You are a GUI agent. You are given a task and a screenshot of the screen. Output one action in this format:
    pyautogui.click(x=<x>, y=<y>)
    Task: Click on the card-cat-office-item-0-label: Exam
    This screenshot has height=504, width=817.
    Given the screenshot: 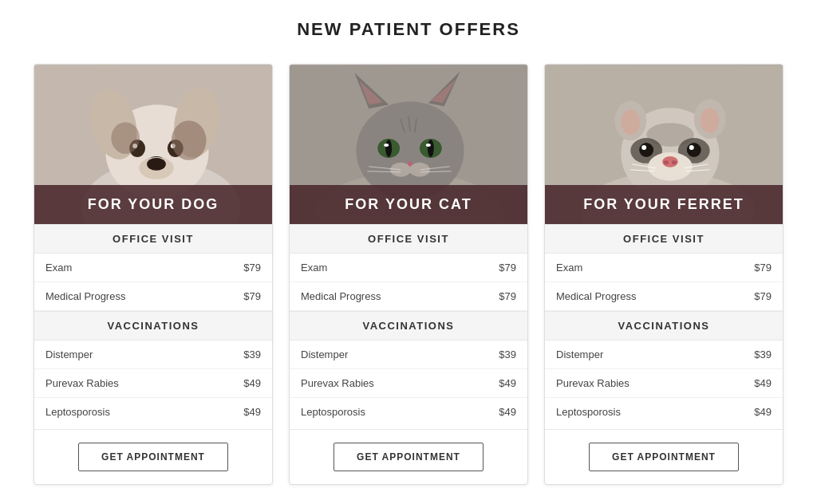 What is the action you would take?
    pyautogui.click(x=314, y=268)
    